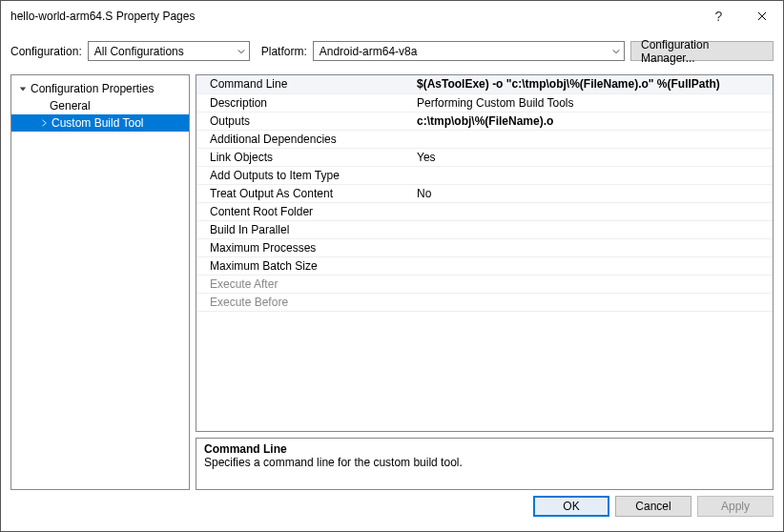 This screenshot has height=532, width=784. I want to click on apply-button: Apply, so click(735, 506).